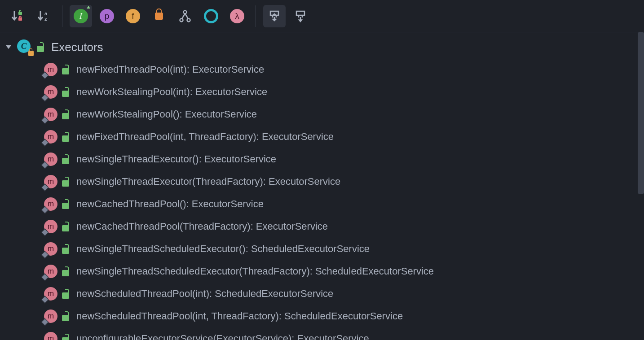 The image size is (644, 340). Describe the element at coordinates (322, 271) in the screenshot. I see `tree-member-row: m newSingleThreadScheduledExecutor(Threa…` at that location.